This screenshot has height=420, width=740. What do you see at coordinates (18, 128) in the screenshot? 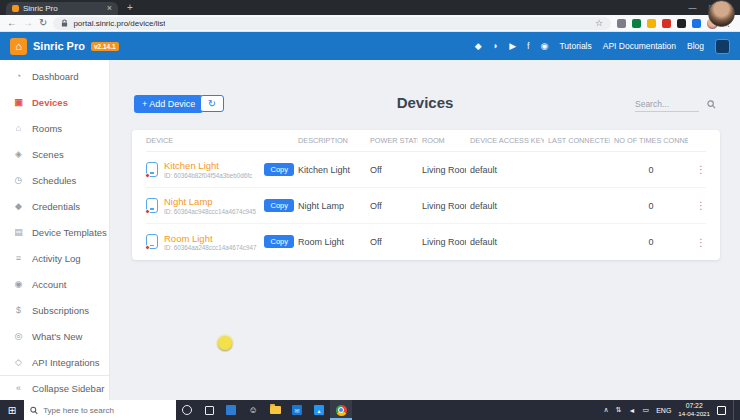
I see `rooms-icon: ⌂` at bounding box center [18, 128].